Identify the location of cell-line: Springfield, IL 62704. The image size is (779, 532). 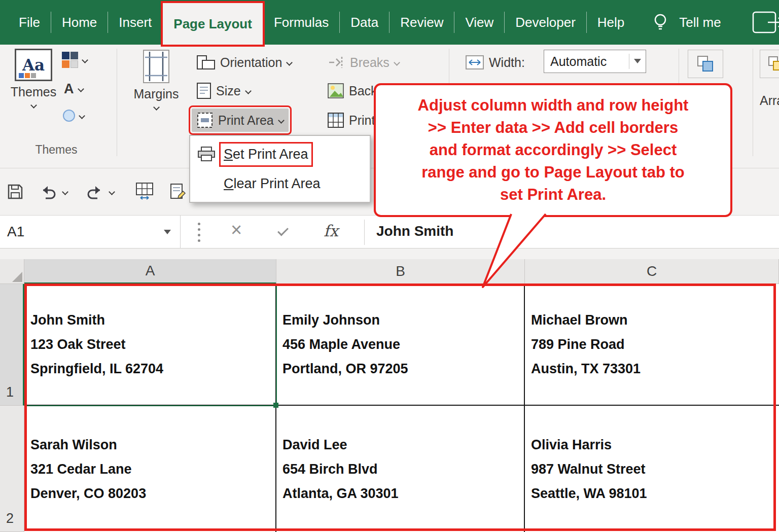
(153, 369).